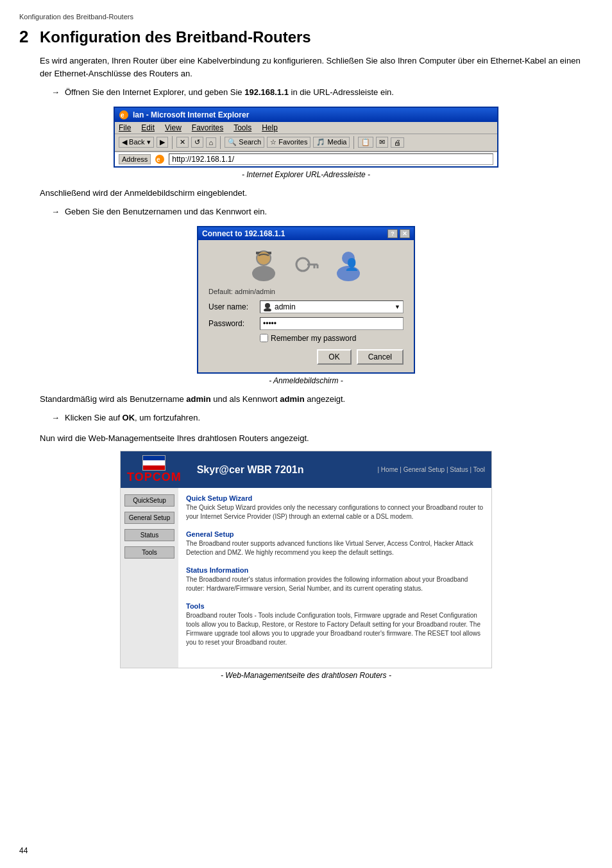  What do you see at coordinates (234, 324) in the screenshot?
I see `password-label: Password:` at bounding box center [234, 324].